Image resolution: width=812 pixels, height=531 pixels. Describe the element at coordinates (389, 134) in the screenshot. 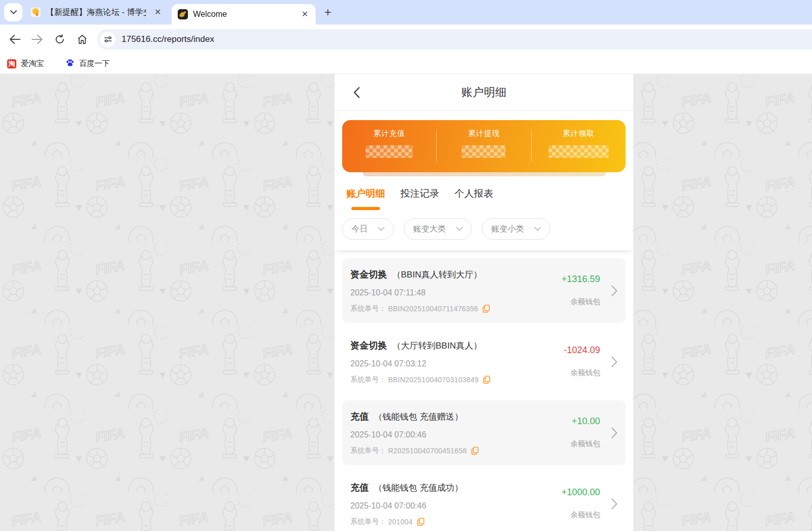

I see `summary-label: 累计充值` at that location.